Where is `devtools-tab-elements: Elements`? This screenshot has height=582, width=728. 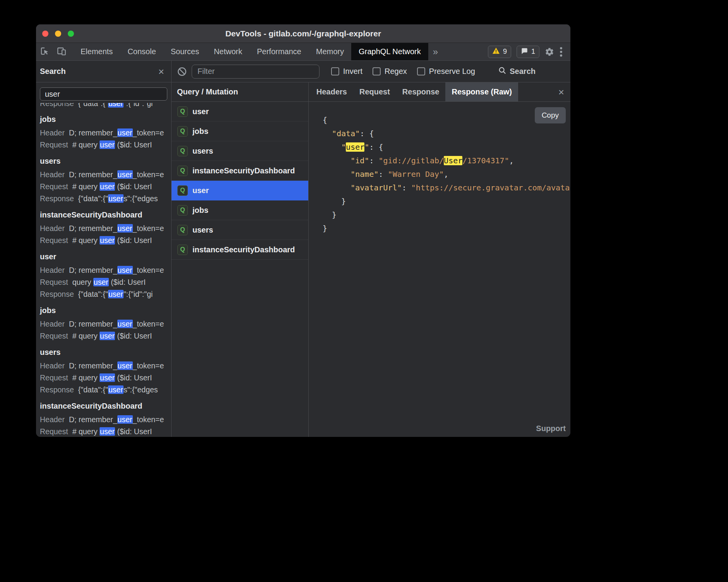
devtools-tab-elements: Elements is located at coordinates (97, 52).